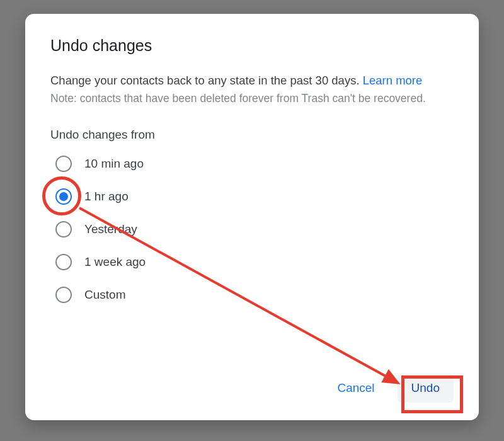  I want to click on learn-more-link: Learn more, so click(393, 81).